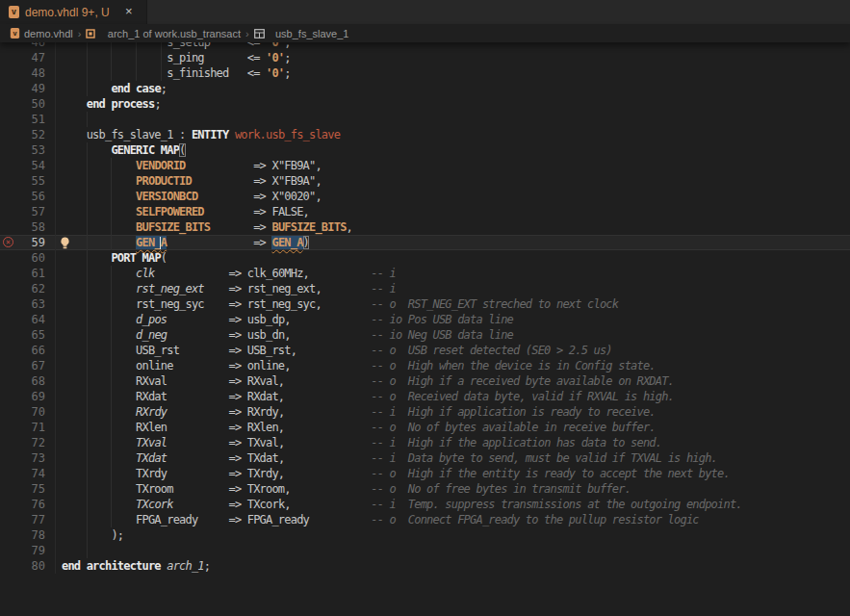 The height and width of the screenshot is (616, 850). I want to click on code-line-50: 50 end process;, so click(425, 104).